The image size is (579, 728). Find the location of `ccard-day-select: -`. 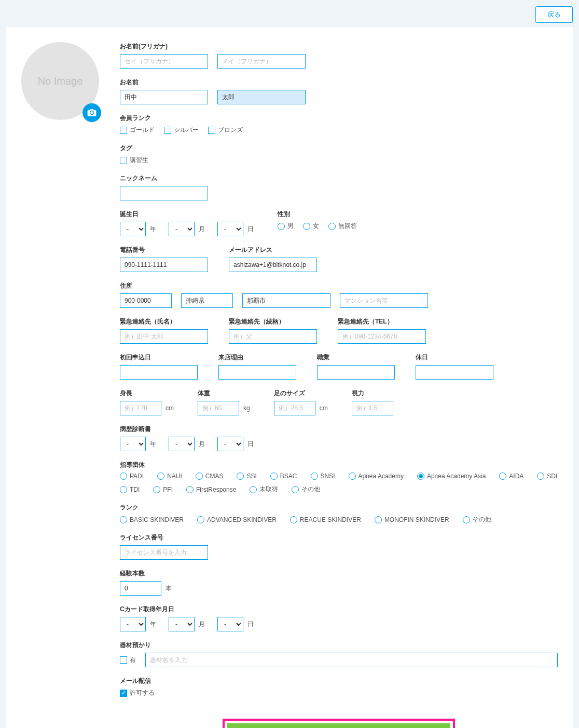

ccard-day-select: - is located at coordinates (230, 624).